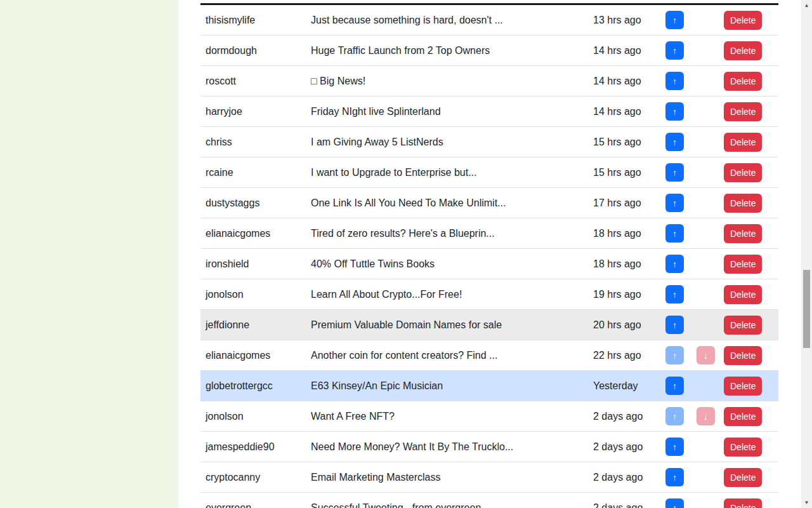 Image resolution: width=812 pixels, height=508 pixels. I want to click on message-subject: Want A Free NFT?, so click(447, 417).